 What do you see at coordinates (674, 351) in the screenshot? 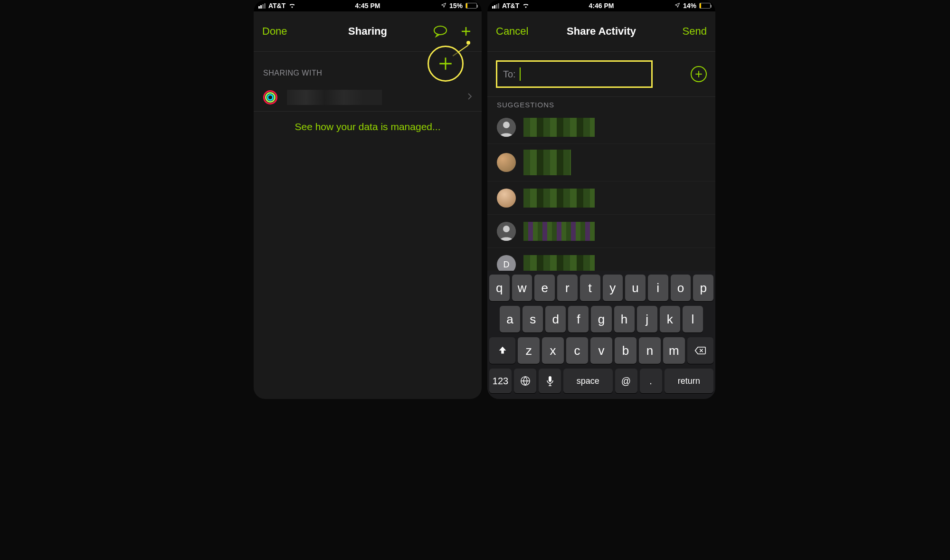
I see `key-m: m` at bounding box center [674, 351].